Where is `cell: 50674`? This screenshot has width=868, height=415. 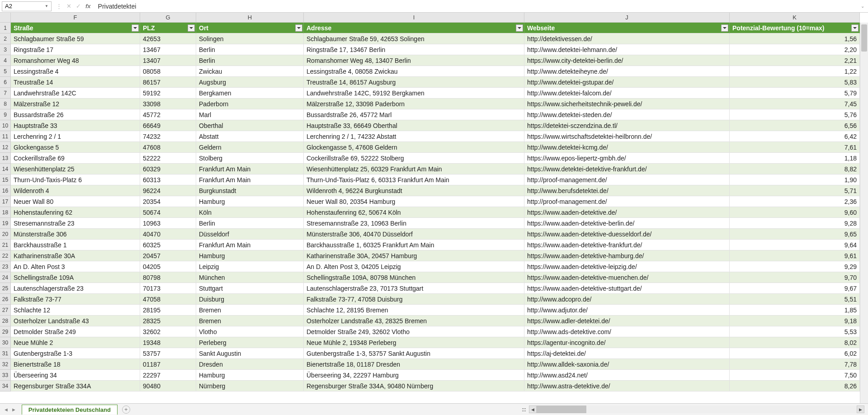 cell: 50674 is located at coordinates (168, 212).